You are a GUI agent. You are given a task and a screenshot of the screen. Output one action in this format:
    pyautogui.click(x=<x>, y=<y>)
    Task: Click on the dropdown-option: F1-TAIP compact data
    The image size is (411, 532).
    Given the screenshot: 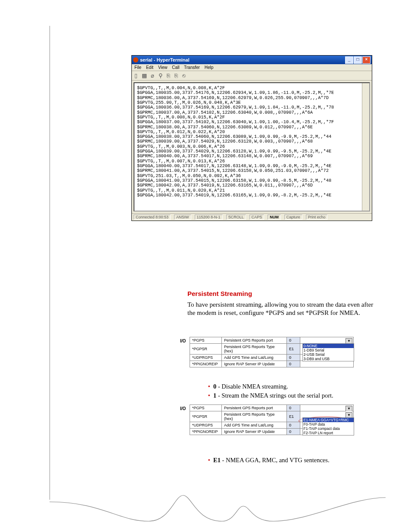 What is the action you would take?
    pyautogui.click(x=328, y=429)
    